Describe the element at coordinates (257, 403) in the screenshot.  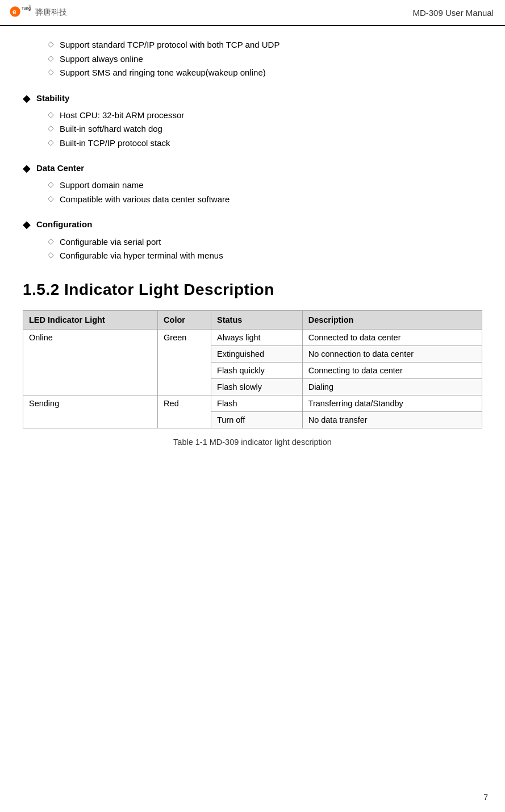
I see `cell-status-flash: Flash` at that location.